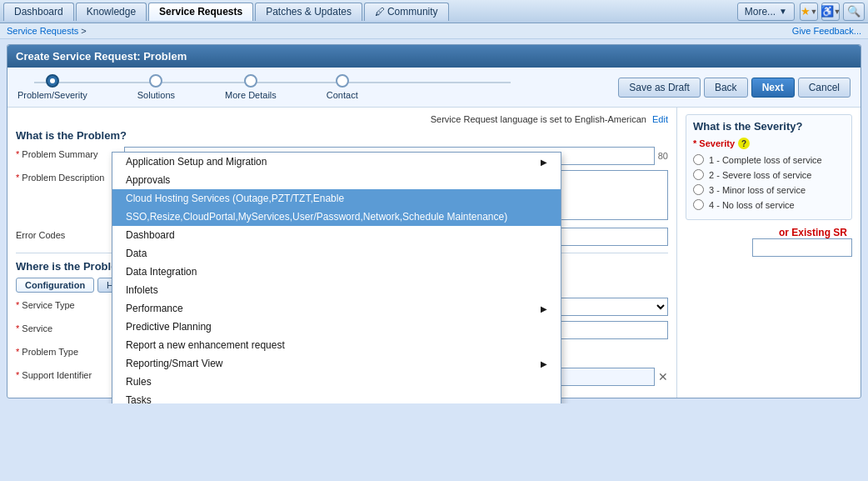 The image size is (868, 481). What do you see at coordinates (802, 248) in the screenshot?
I see `existing-sr-input` at bounding box center [802, 248].